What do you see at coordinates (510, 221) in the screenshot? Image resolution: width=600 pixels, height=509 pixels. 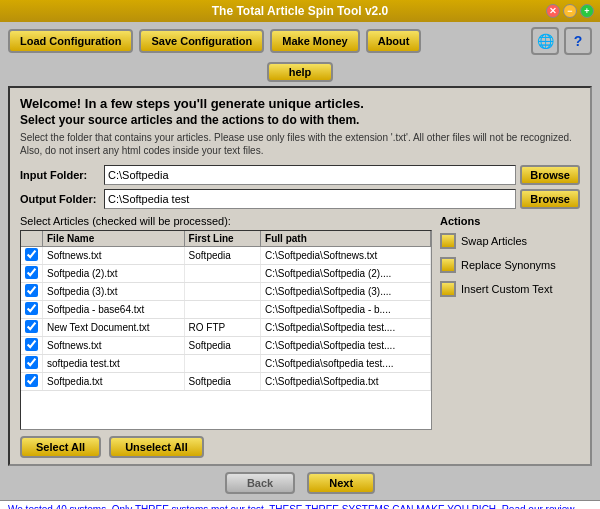 I see `actions-label: Actions` at bounding box center [510, 221].